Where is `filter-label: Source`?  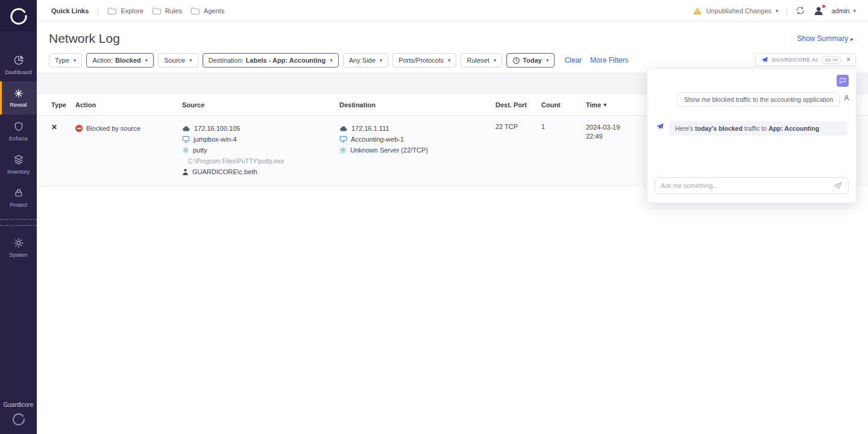
filter-label: Source is located at coordinates (175, 60).